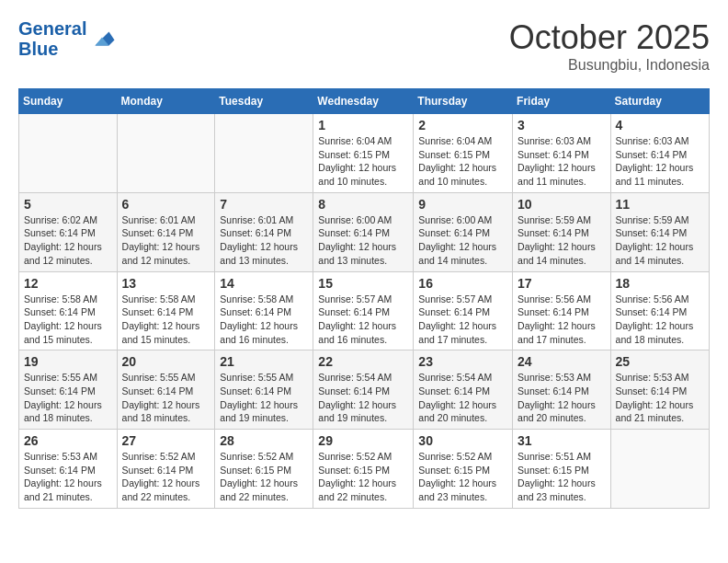  What do you see at coordinates (562, 204) in the screenshot?
I see `day-number: 10` at bounding box center [562, 204].